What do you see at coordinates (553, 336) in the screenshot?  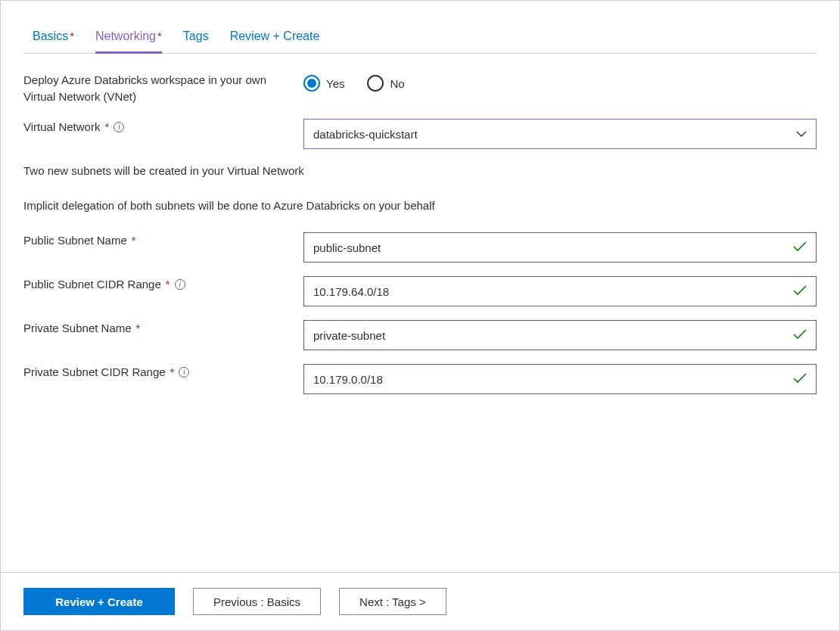 I see `private-subnet-name-input` at bounding box center [553, 336].